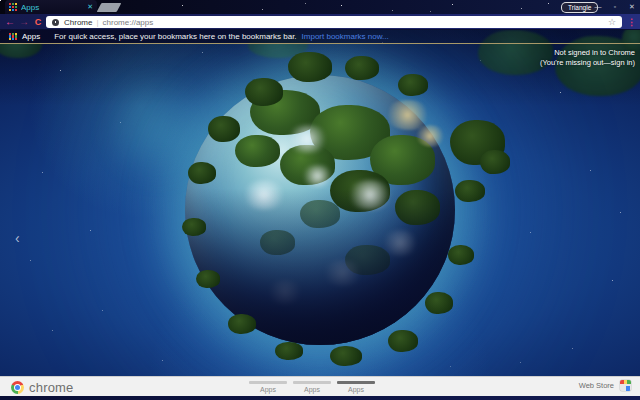 The height and width of the screenshot is (400, 640). What do you see at coordinates (13, 37) in the screenshot?
I see `apps-grid-icon` at bounding box center [13, 37].